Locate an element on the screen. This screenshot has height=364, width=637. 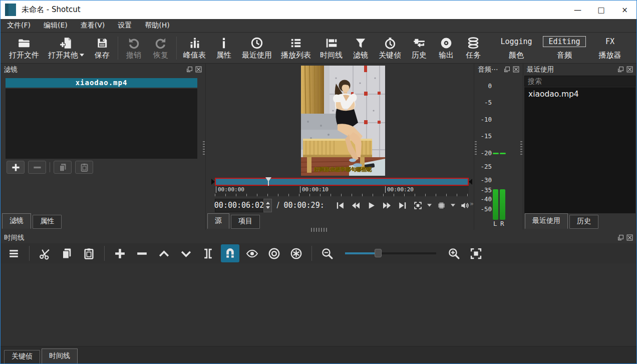
open-other-button: 打开其他 is located at coordinates (66, 48).